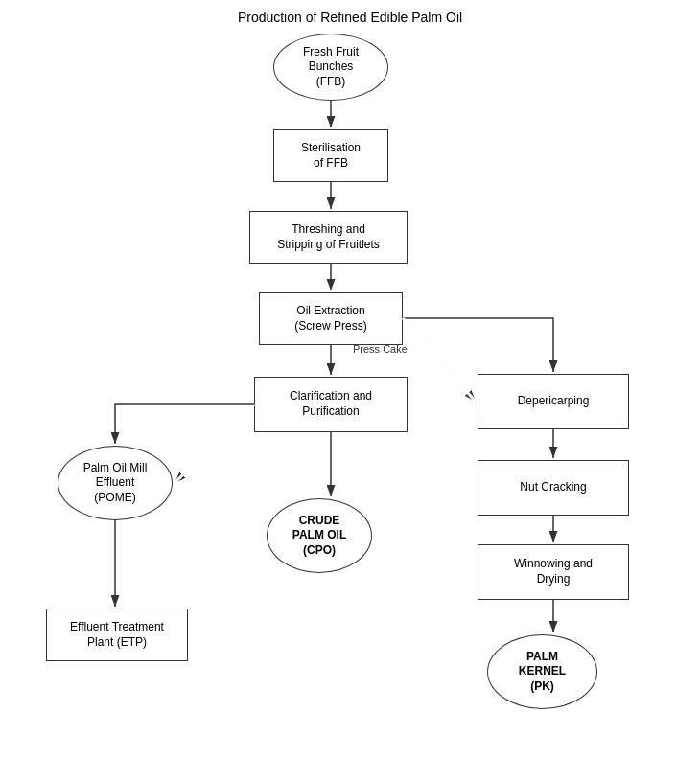 The height and width of the screenshot is (759, 700). What do you see at coordinates (331, 67) in the screenshot?
I see `node-ffb: Fresh FruitBunches(FFB)` at bounding box center [331, 67].